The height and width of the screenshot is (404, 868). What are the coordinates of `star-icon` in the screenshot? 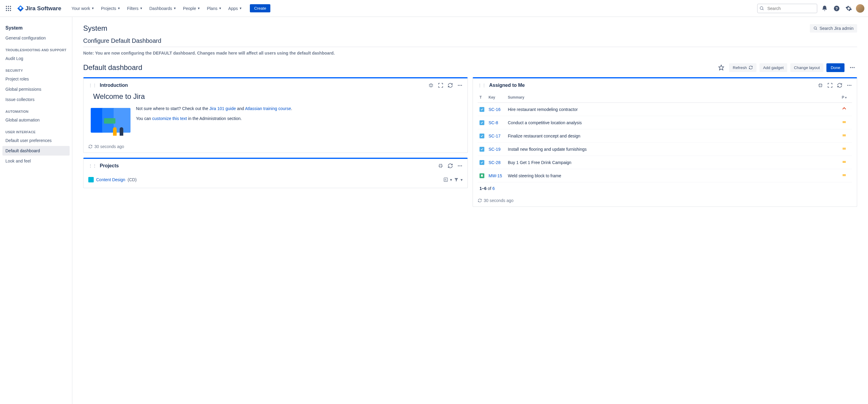 It's located at (721, 67).